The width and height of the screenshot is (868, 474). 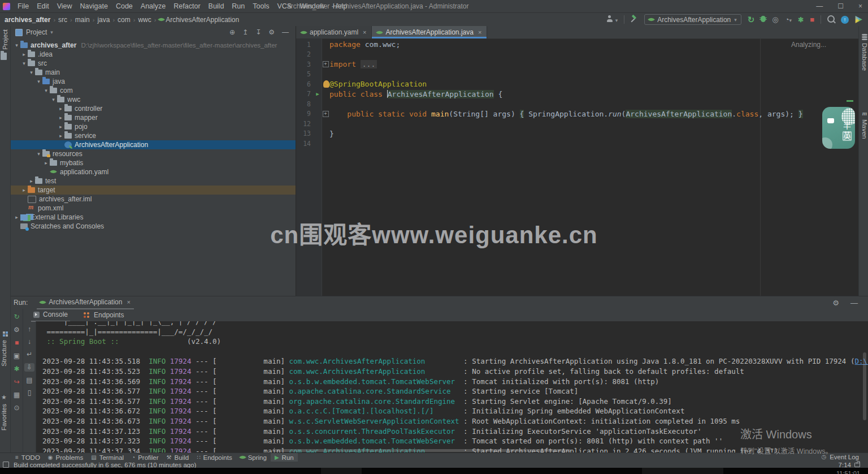 I want to click on breadcrumb-item: archives_after, so click(x=27, y=20).